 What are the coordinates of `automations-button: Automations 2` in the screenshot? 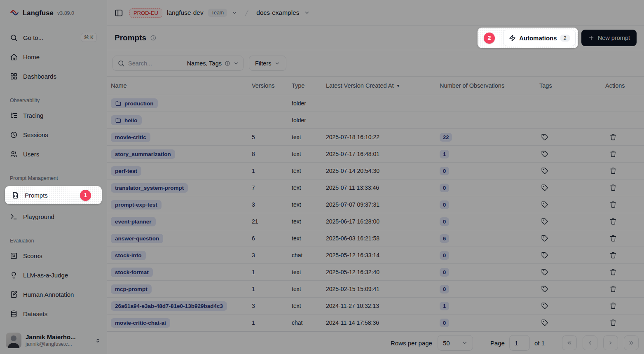 It's located at (539, 38).